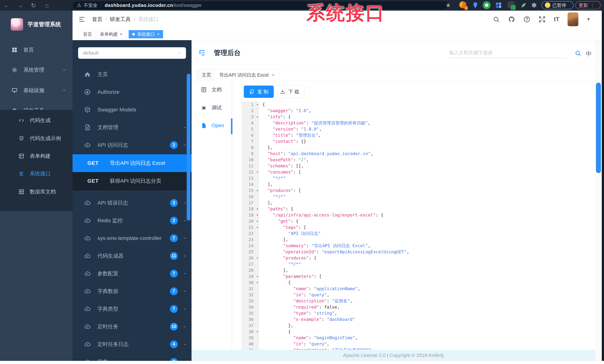  I want to click on line-number: 9, so click(250, 154).